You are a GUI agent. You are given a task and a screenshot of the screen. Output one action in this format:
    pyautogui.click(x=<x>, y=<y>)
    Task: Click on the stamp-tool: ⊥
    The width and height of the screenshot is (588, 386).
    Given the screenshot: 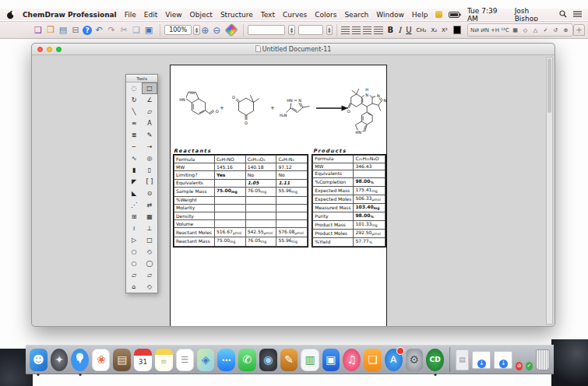 What is the action you would take?
    pyautogui.click(x=150, y=229)
    